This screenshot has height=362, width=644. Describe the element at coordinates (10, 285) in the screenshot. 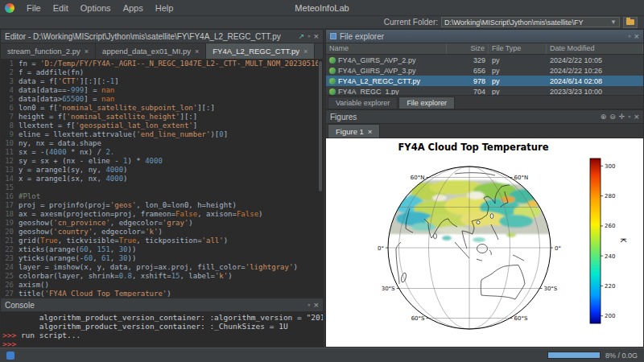

I see `line-number: 26` at that location.